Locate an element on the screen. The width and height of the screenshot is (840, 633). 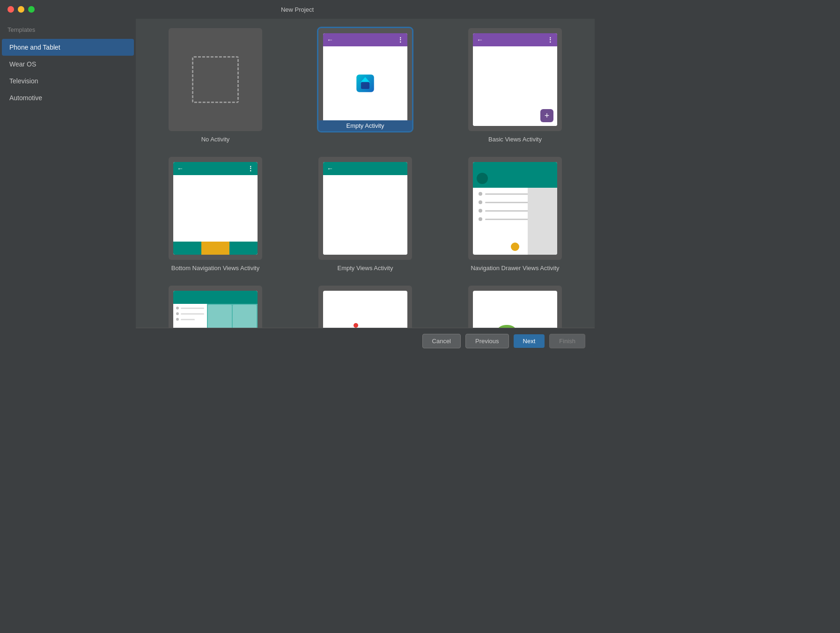
template-label-nav-drawer: Navigation Drawer Views Activity is located at coordinates (515, 268).